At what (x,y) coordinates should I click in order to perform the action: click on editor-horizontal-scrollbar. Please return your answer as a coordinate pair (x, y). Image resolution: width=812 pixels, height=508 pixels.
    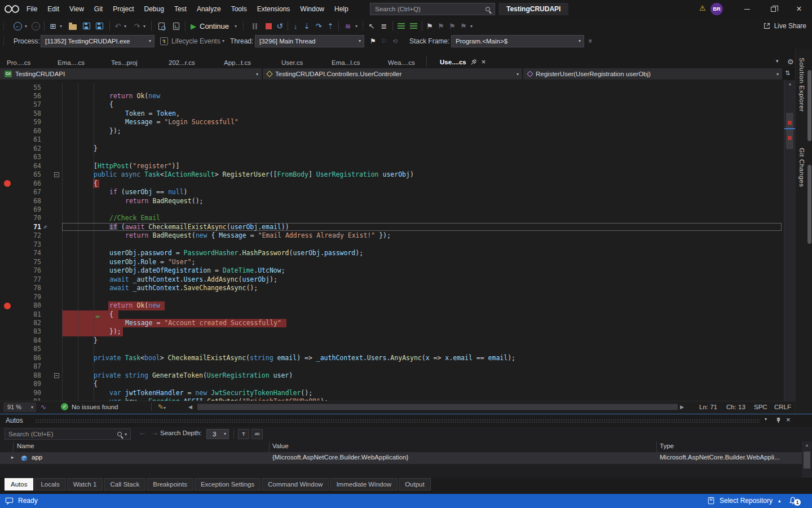
    Looking at the image, I should click on (438, 407).